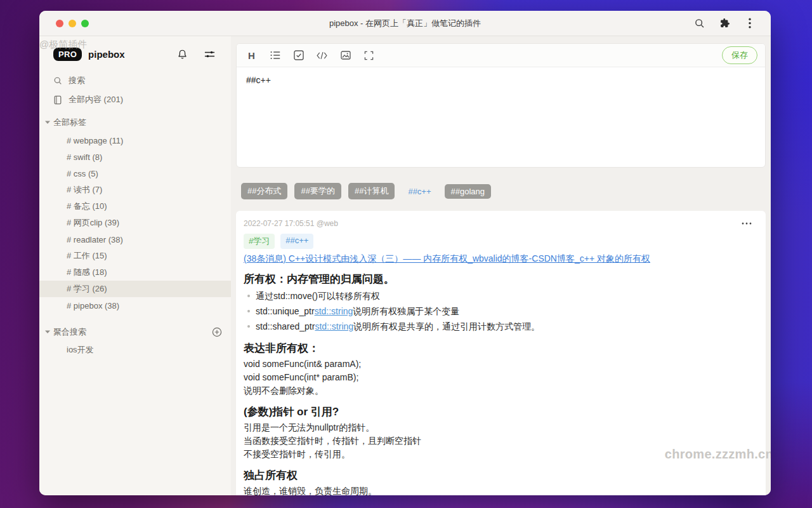 Image resolution: width=812 pixels, height=508 pixels. I want to click on heading-icon: H, so click(251, 56).